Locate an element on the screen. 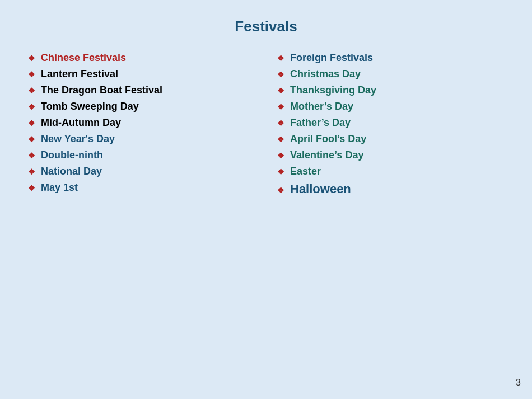 The width and height of the screenshot is (532, 399). item-may-1st: May 1st is located at coordinates (59, 188).